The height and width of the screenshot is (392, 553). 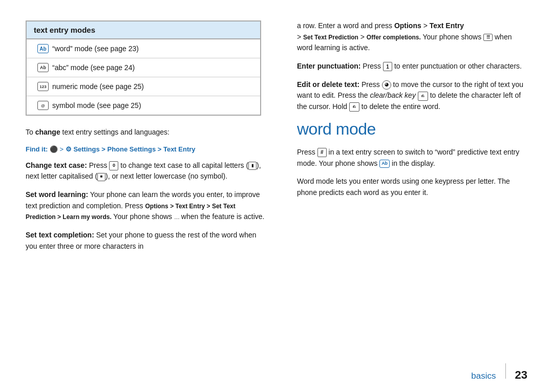 I want to click on enter-punctuation-para: Enter punctuation: Press 1 to enter punc…, so click(x=412, y=67).